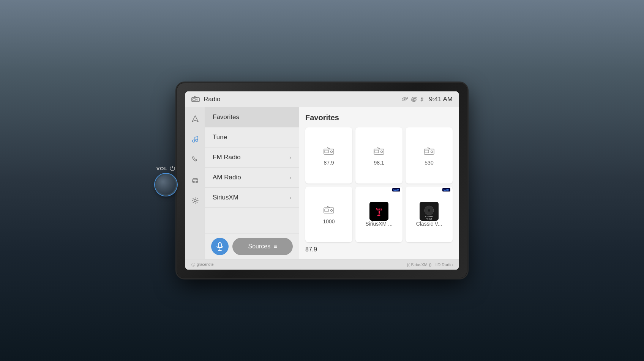 The image size is (644, 361). I want to click on sources-label: Sources, so click(259, 246).